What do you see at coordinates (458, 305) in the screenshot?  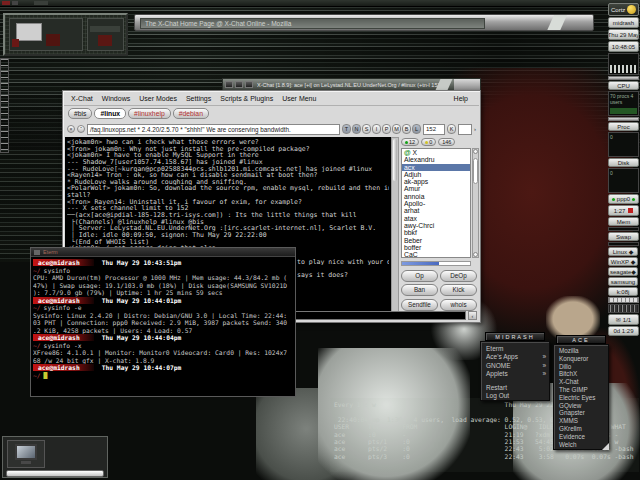 I see `user-action-button: whois` at bounding box center [458, 305].